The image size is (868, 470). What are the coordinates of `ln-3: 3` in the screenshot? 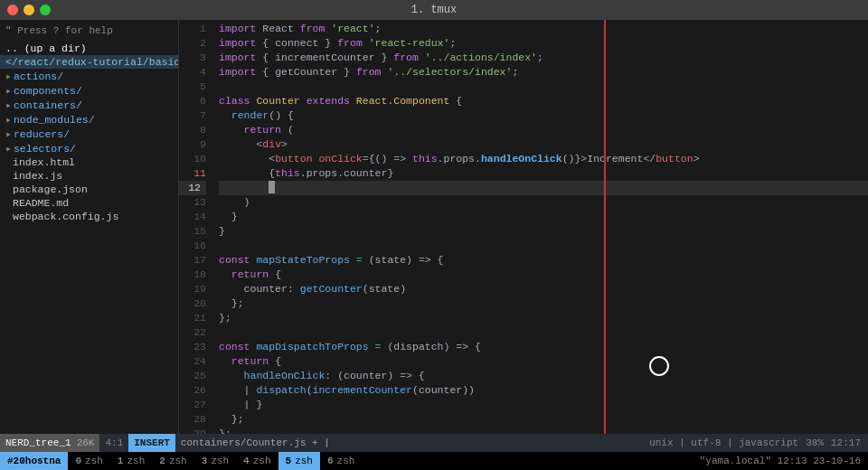 It's located at (193, 58).